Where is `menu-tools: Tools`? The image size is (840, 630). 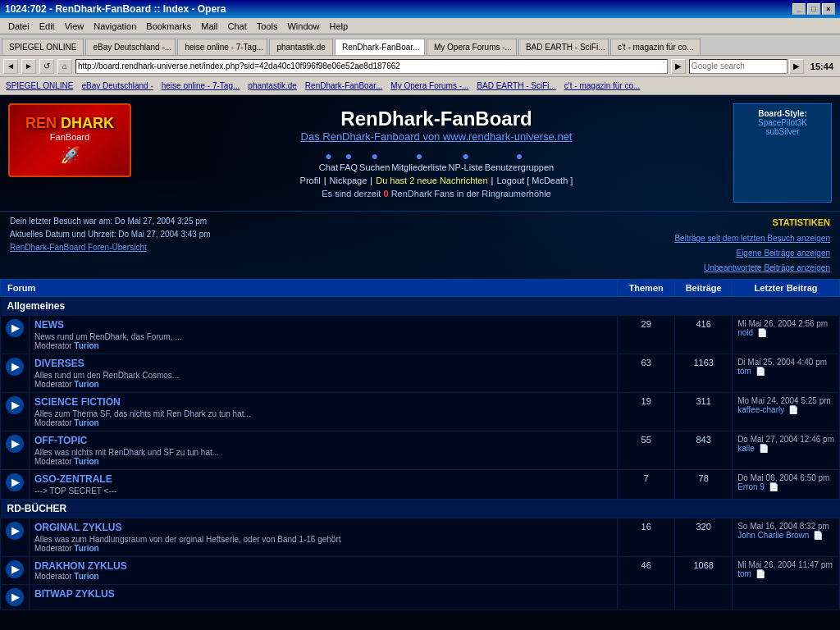 menu-tools: Tools is located at coordinates (267, 26).